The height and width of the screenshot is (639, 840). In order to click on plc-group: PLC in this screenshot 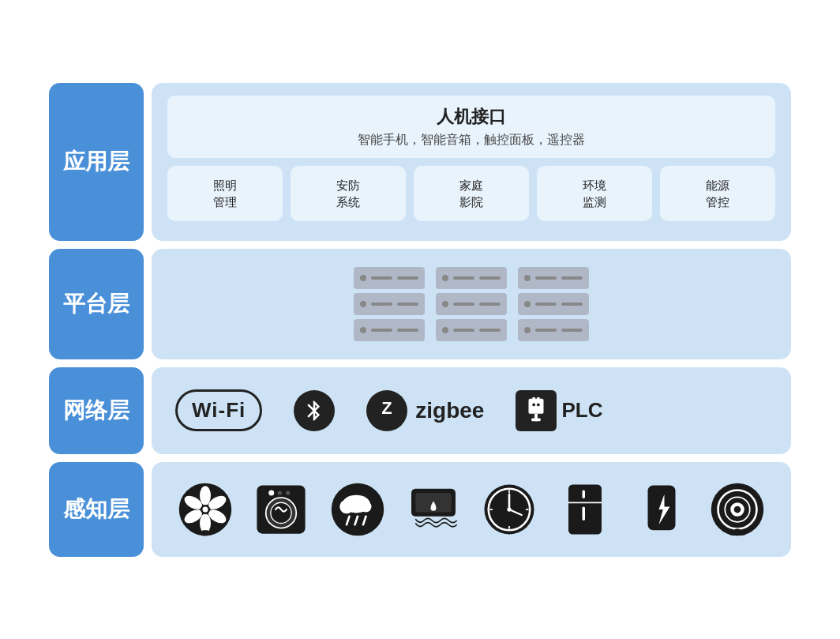, I will do `click(559, 411)`.